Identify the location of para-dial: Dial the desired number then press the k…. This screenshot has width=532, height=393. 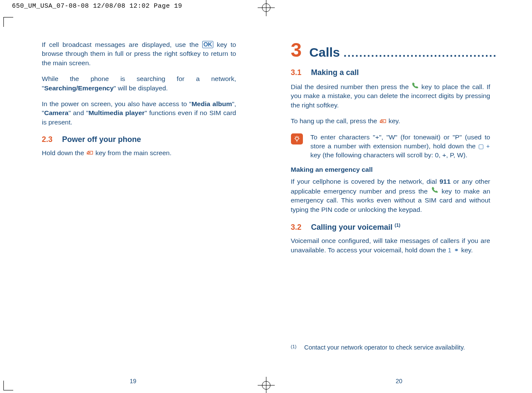
(391, 95).